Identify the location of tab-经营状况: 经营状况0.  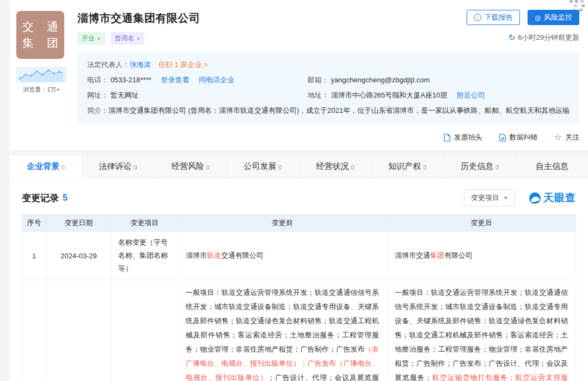
(335, 167).